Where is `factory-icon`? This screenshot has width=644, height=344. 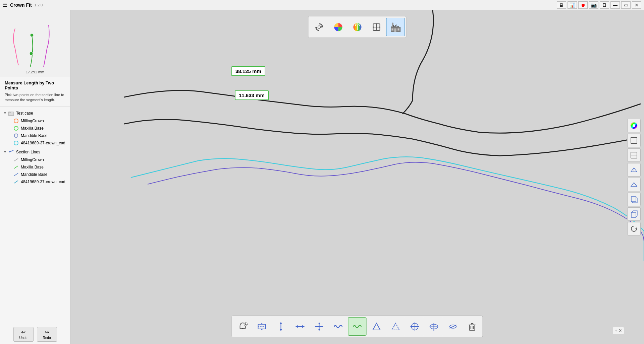 factory-icon is located at coordinates (395, 27).